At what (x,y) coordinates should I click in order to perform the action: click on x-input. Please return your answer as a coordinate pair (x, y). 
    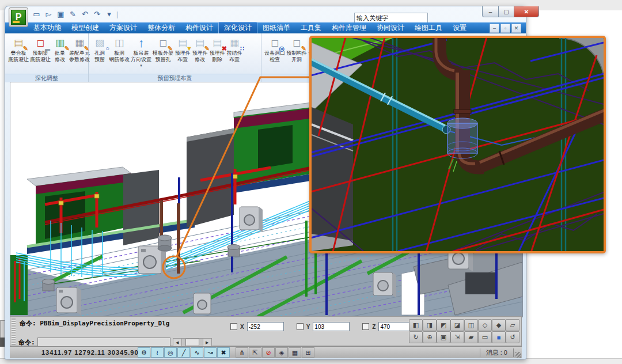
    Looking at the image, I should click on (266, 327).